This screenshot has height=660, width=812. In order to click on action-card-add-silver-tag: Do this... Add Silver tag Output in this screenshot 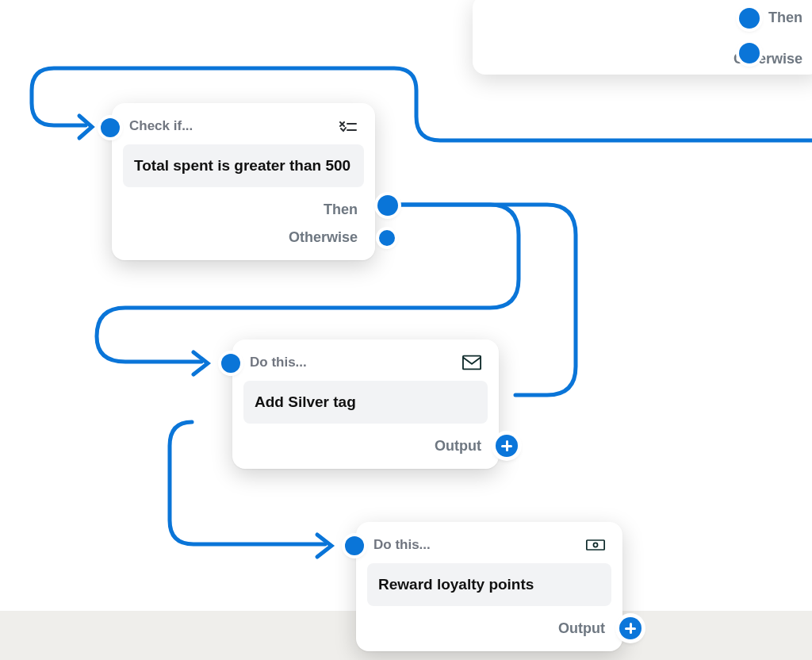, I will do `click(366, 405)`.